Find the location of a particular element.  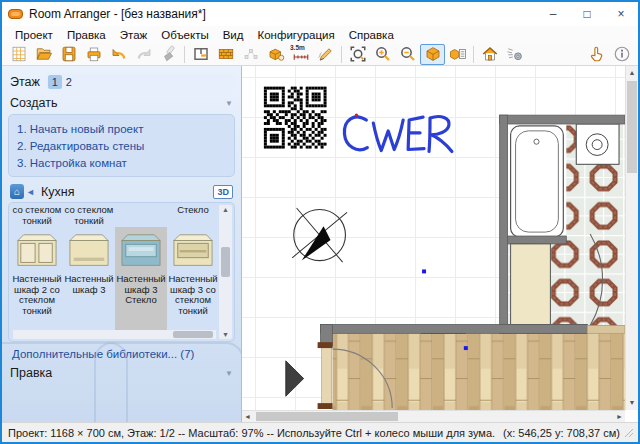

library-vertical-scrollbar: ▲ ▼ is located at coordinates (226, 272).